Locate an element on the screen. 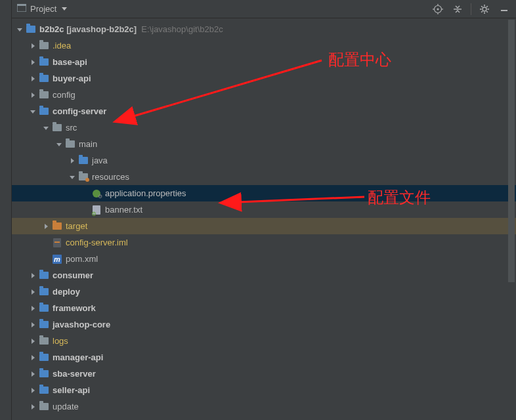 This screenshot has width=516, height=420. tree-row: resources is located at coordinates (264, 177).